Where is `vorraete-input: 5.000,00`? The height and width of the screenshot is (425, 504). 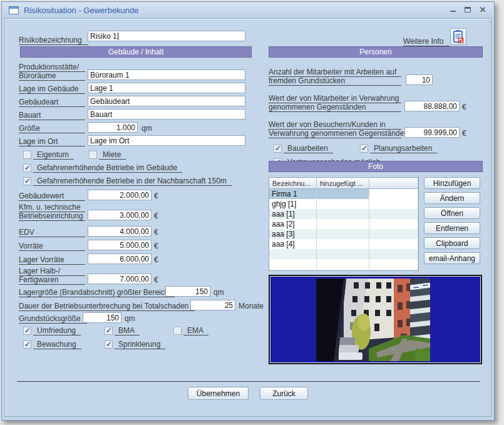
vorraete-input: 5.000,00 is located at coordinates (120, 245).